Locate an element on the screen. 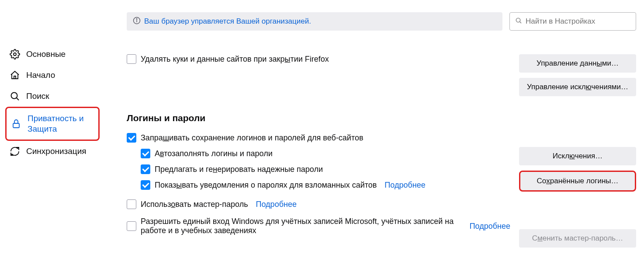 Image resolution: width=644 pixels, height=255 pixels. sidebar-item-general: Основные is located at coordinates (52, 54).